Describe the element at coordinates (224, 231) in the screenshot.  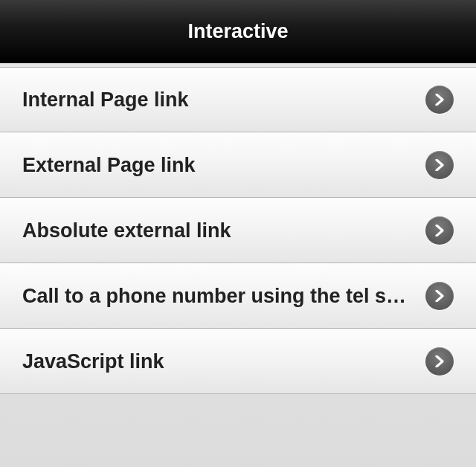
I see `list-item-label: Absolute external link` at that location.